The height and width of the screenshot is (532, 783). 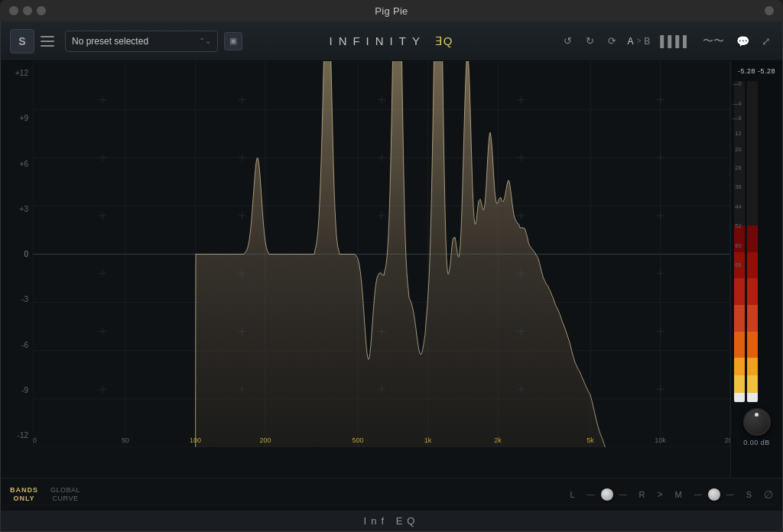 I want to click on vu-scale-labels: —0 —4 —8 12 20 28 36 44 52 60 68, so click(x=737, y=182).